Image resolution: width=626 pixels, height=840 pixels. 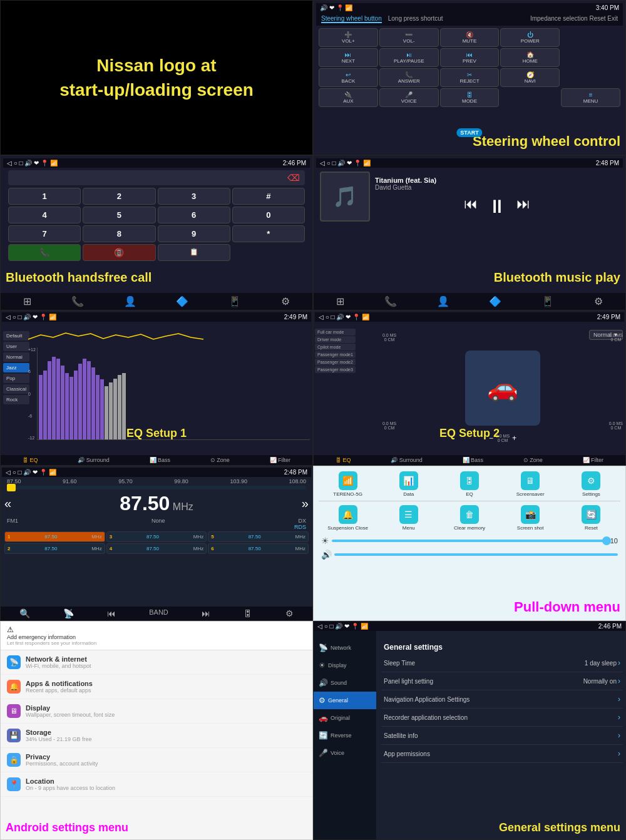 I want to click on dial-input-field: ⌫, so click(x=156, y=178).